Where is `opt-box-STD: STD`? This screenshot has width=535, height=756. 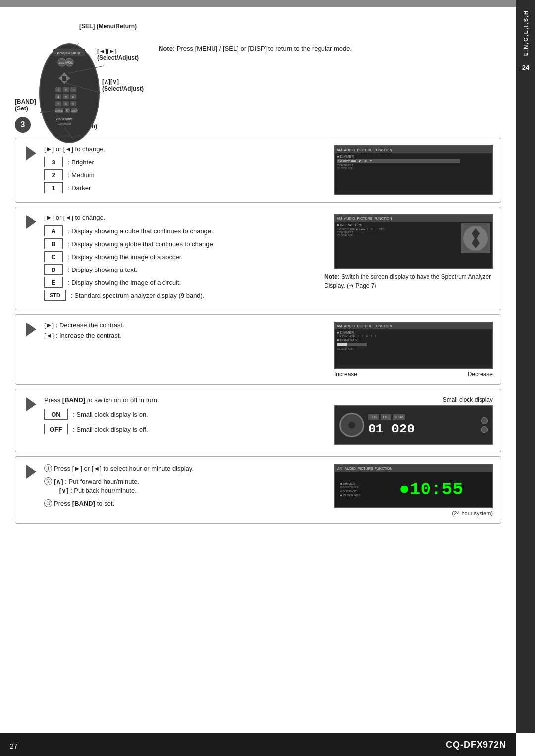 opt-box-STD: STD is located at coordinates (55, 295).